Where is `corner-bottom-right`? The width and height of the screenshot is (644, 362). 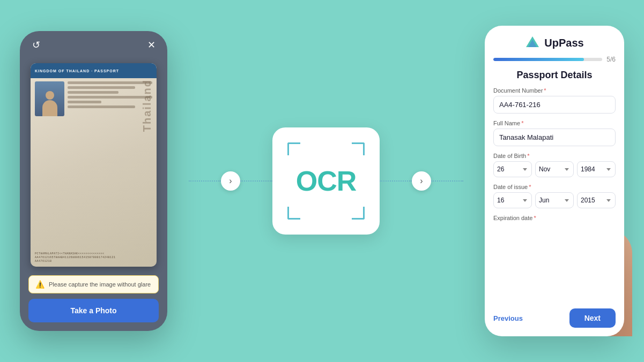 corner-bottom-right is located at coordinates (358, 213).